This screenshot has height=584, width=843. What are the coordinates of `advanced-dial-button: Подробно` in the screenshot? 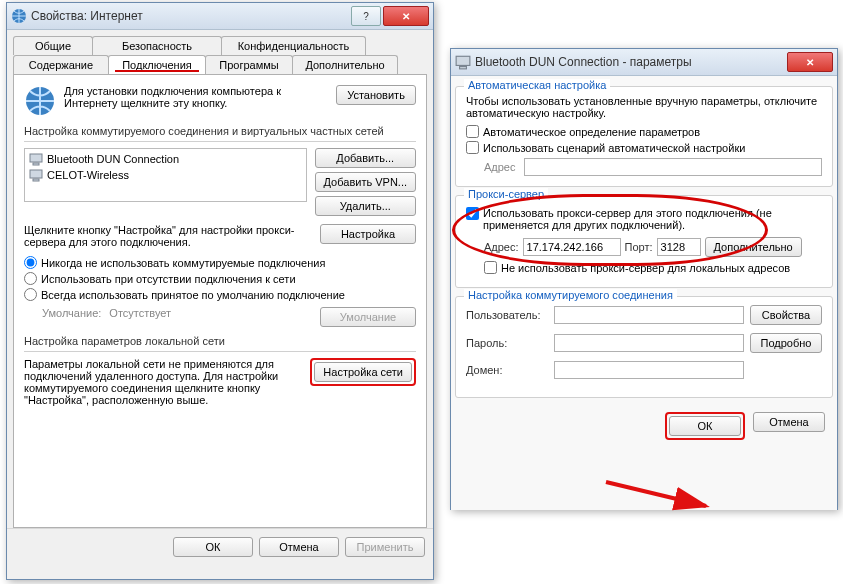 It's located at (786, 343).